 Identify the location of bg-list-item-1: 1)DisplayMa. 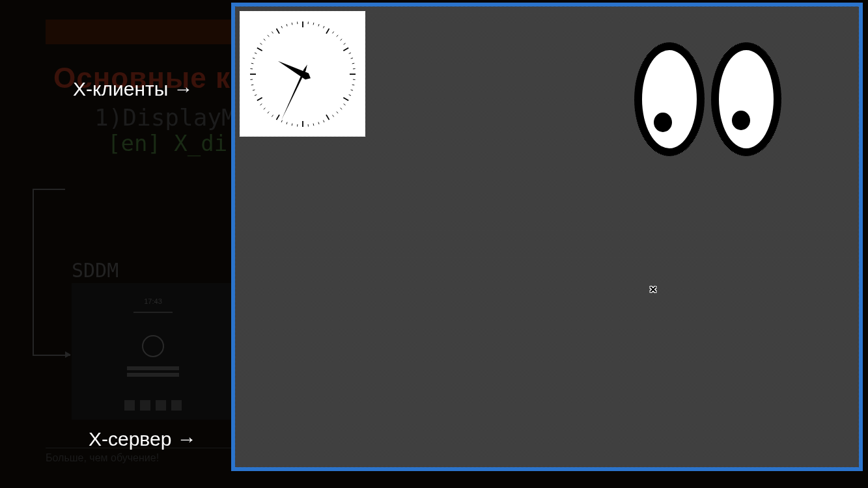
(172, 117).